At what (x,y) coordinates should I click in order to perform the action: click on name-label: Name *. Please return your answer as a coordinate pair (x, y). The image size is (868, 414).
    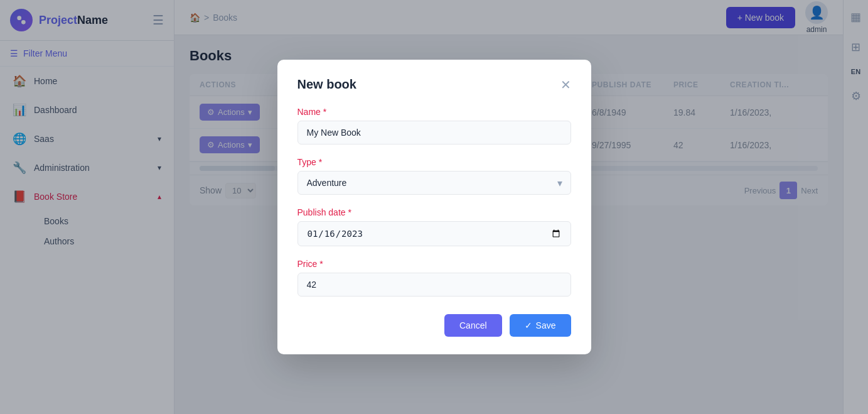
    Looking at the image, I should click on (434, 112).